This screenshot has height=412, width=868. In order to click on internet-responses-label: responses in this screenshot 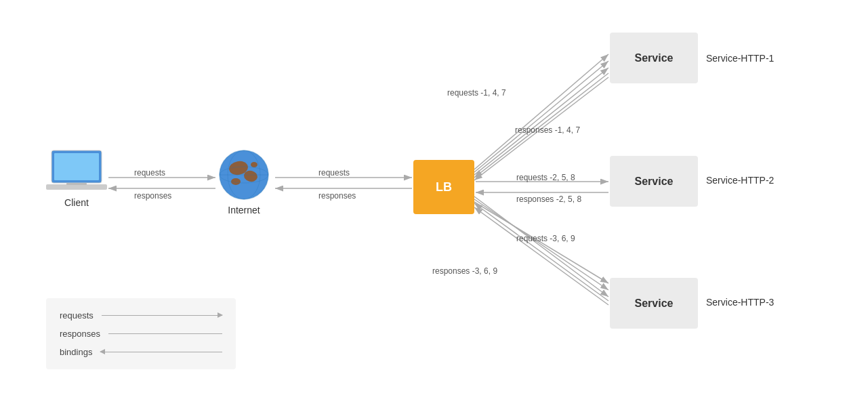, I will do `click(337, 196)`.